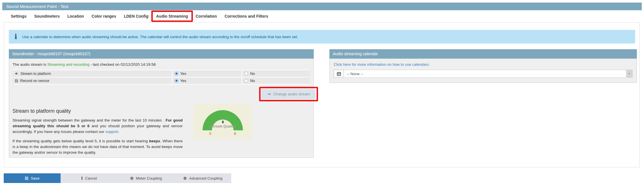 Image resolution: width=644 pixels, height=185 pixels. Describe the element at coordinates (339, 74) in the screenshot. I see `calendar-icon` at that location.